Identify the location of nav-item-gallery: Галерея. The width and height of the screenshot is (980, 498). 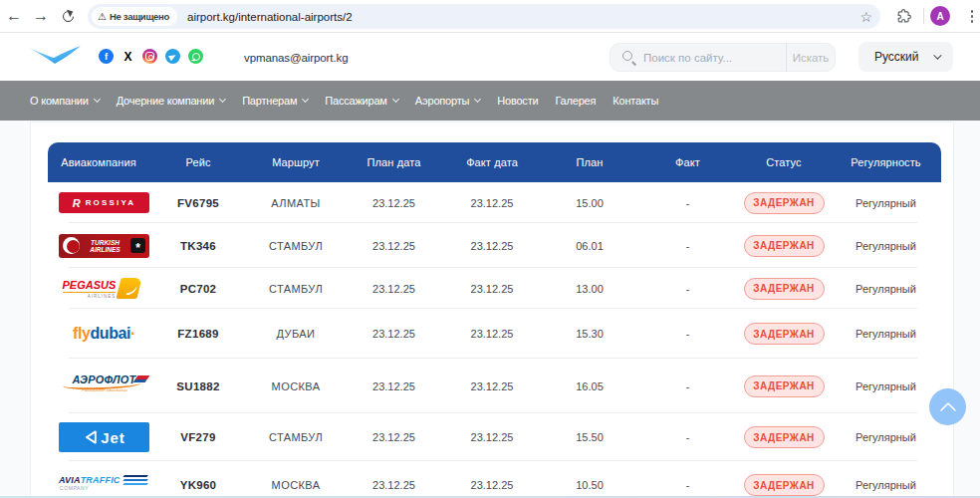
(576, 101).